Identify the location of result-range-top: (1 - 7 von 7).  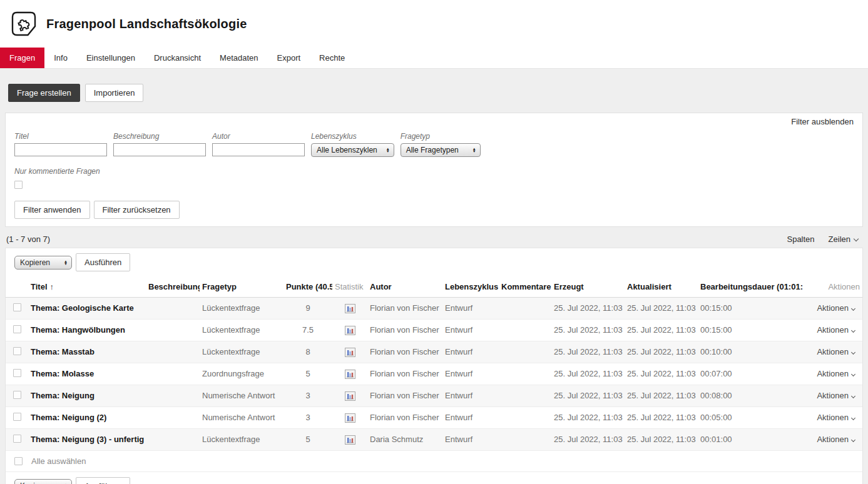
(28, 239).